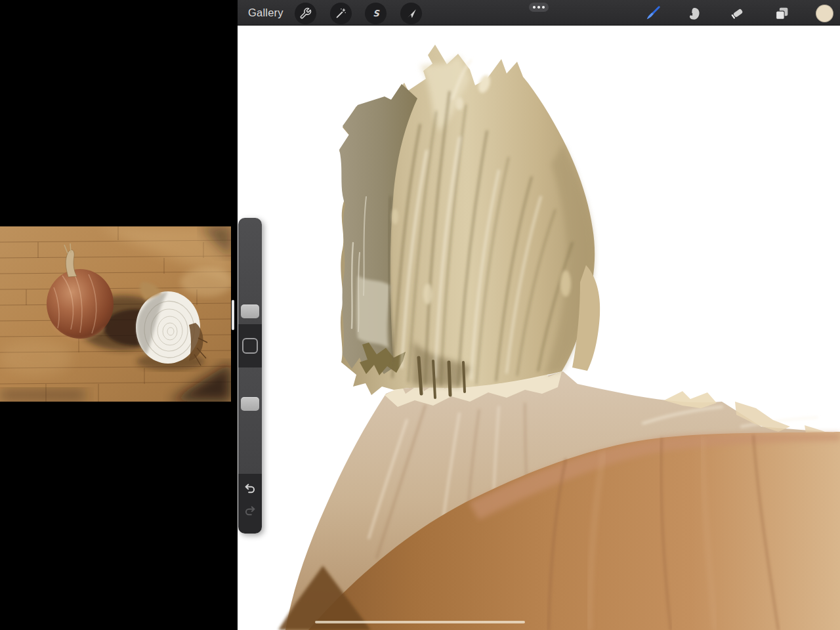 Image resolution: width=840 pixels, height=630 pixels. Describe the element at coordinates (306, 13) in the screenshot. I see `wrench-icon` at that location.